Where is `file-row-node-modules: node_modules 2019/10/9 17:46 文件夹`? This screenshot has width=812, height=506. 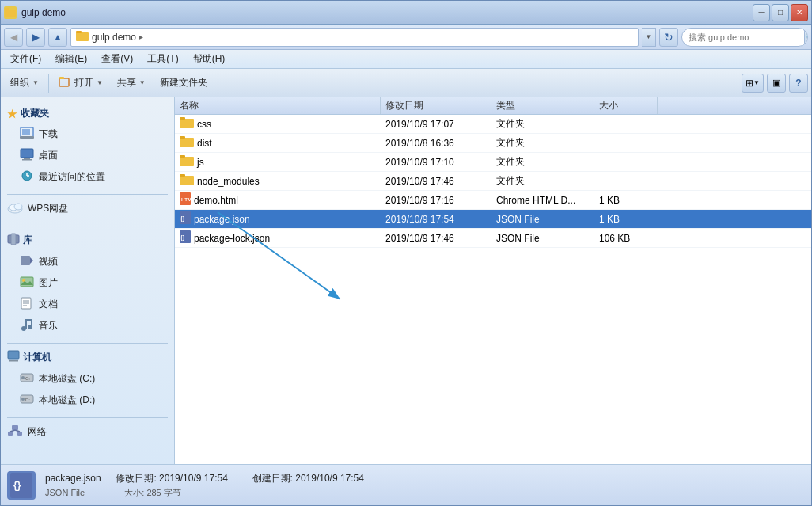 file-row-node-modules: node_modules 2019/10/9 17:46 文件夹 is located at coordinates (493, 181).